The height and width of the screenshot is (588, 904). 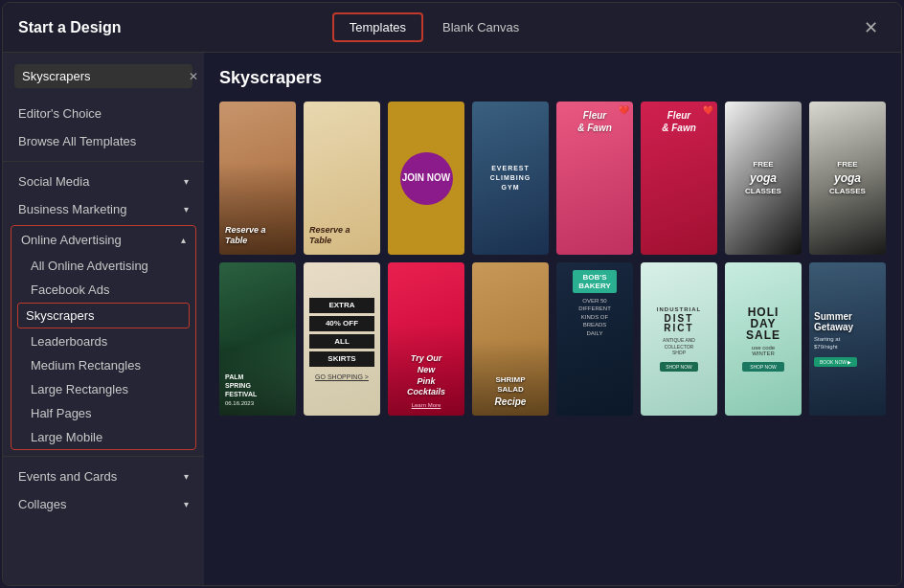 What do you see at coordinates (433, 27) in the screenshot?
I see `tab-group: Templates Blank Canvas` at bounding box center [433, 27].